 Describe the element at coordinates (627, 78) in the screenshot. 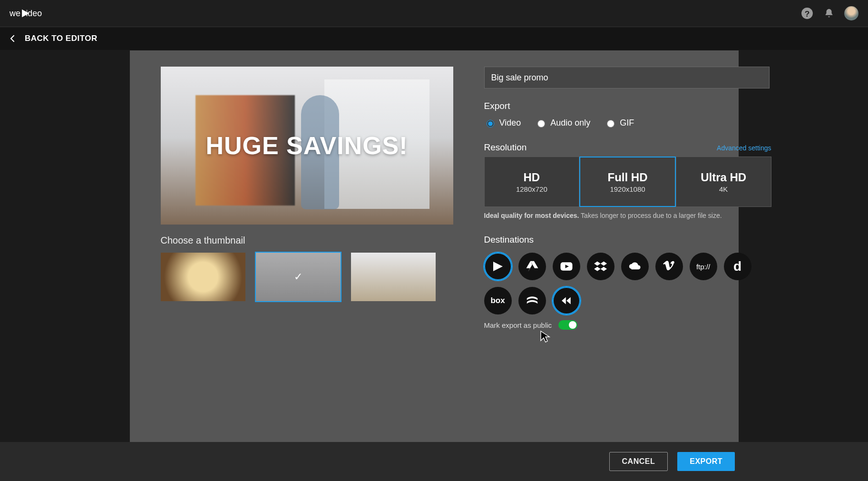

I see `video-title-input` at that location.